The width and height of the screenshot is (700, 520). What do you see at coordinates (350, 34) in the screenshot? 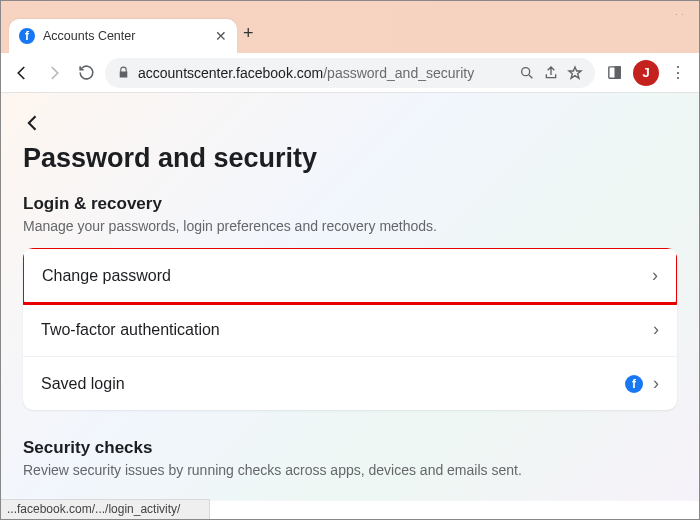
I see `tab-strip: f Accounts Center ✕ +` at bounding box center [350, 34].